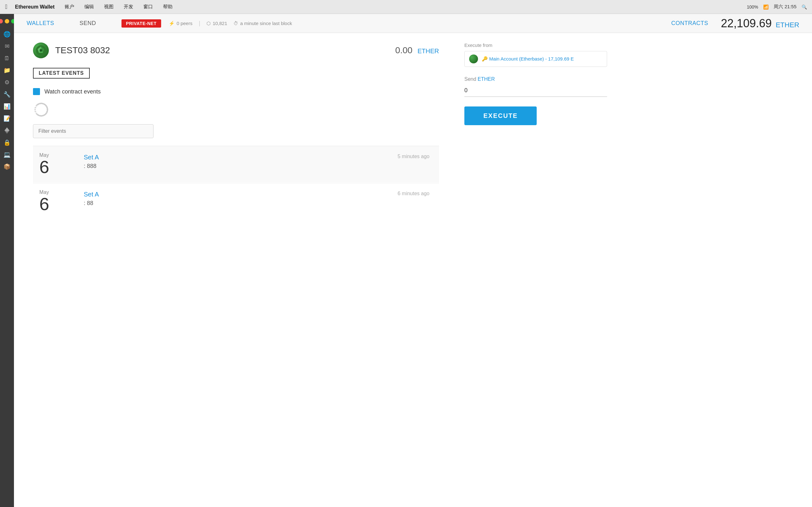 Image resolution: width=812 pixels, height=507 pixels. Describe the element at coordinates (7, 107) in the screenshot. I see `dock-icon-7: 📊` at that location.